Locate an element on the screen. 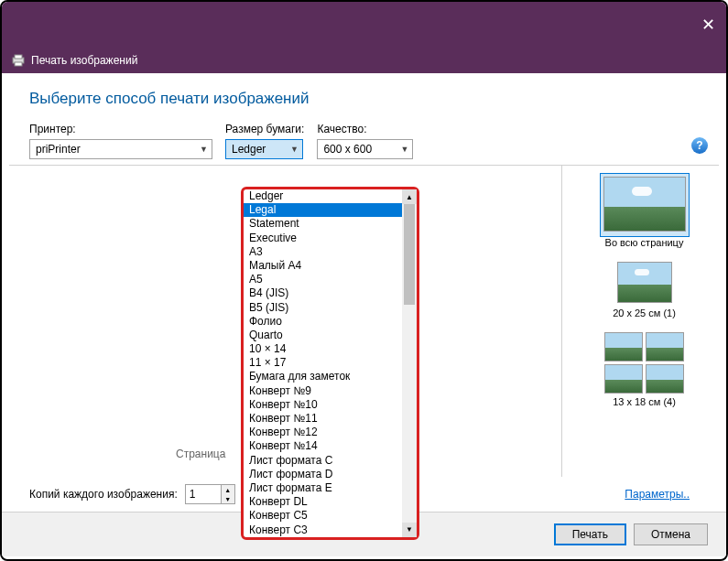 This screenshot has height=561, width=728. layout-label: Во всю страницу is located at coordinates (645, 243).